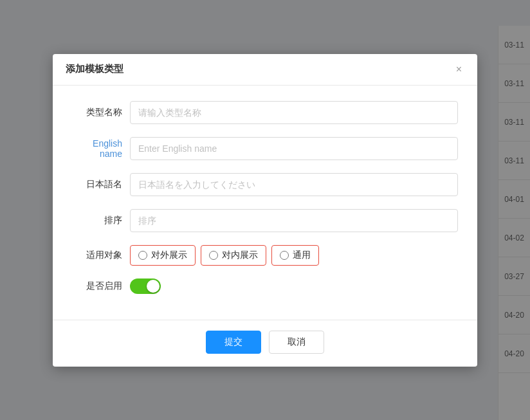  I want to click on radio-external-label: 对外展示, so click(169, 255).